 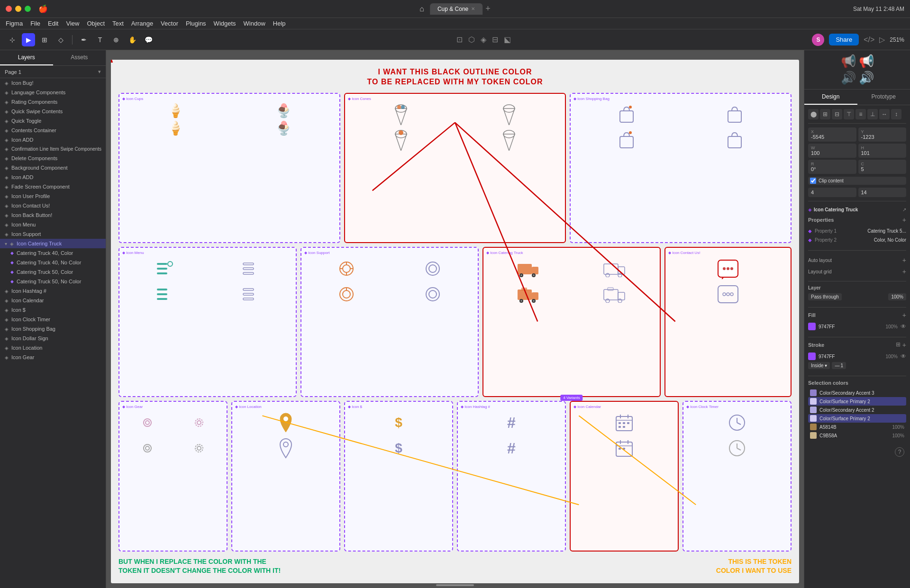 I want to click on sel-color-6-swatch, so click(x=813, y=435).